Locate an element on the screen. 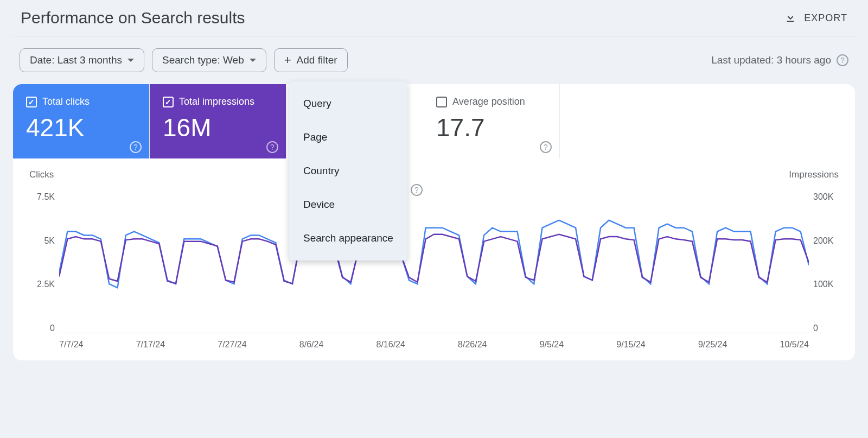 This screenshot has width=868, height=438. download-icon is located at coordinates (790, 18).